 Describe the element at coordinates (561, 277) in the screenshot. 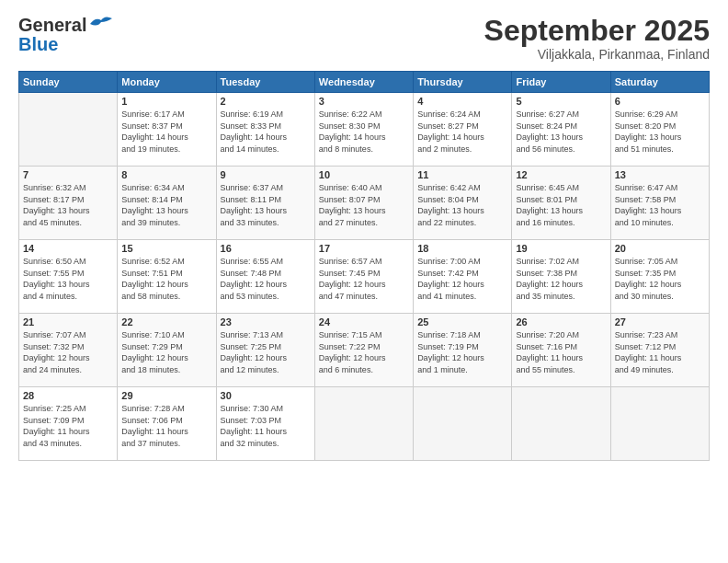

I see `table-row: 19Sunrise: 7:02 AM Sunset: 7:38 PM Dayli…` at that location.